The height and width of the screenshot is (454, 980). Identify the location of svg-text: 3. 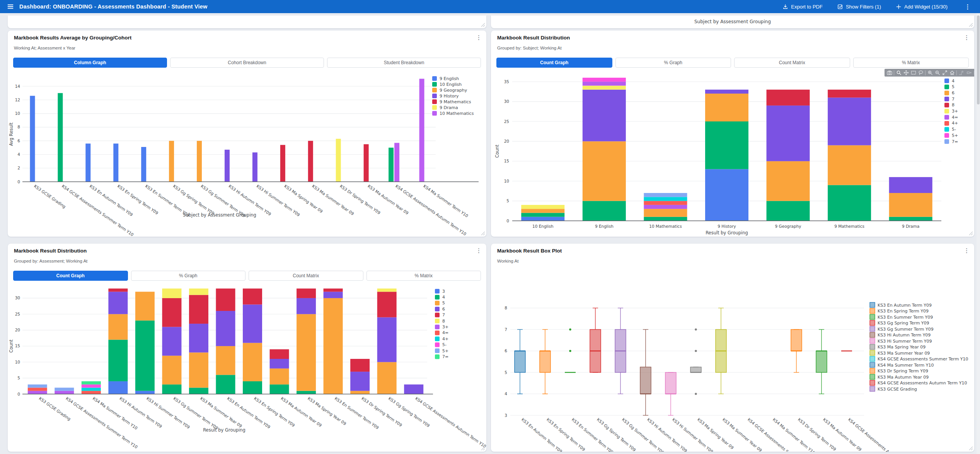
(506, 415).